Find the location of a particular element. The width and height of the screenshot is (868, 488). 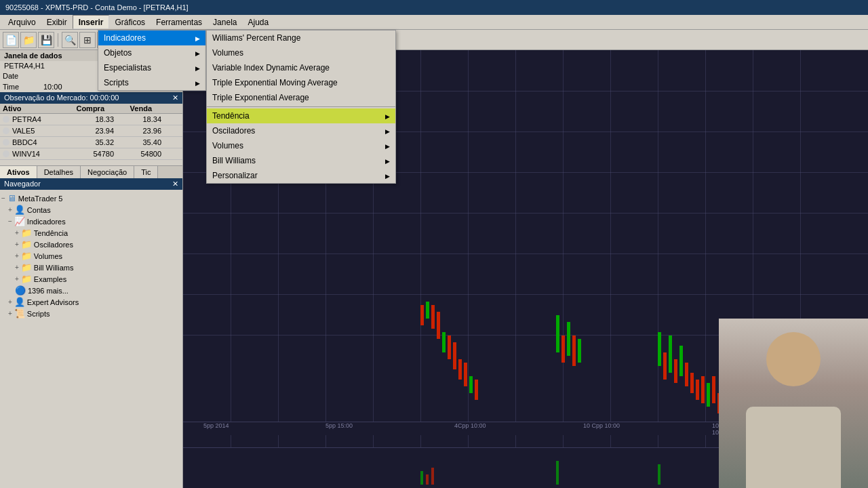

menu-vida: Variable Index Dynamic Average is located at coordinates (301, 68).